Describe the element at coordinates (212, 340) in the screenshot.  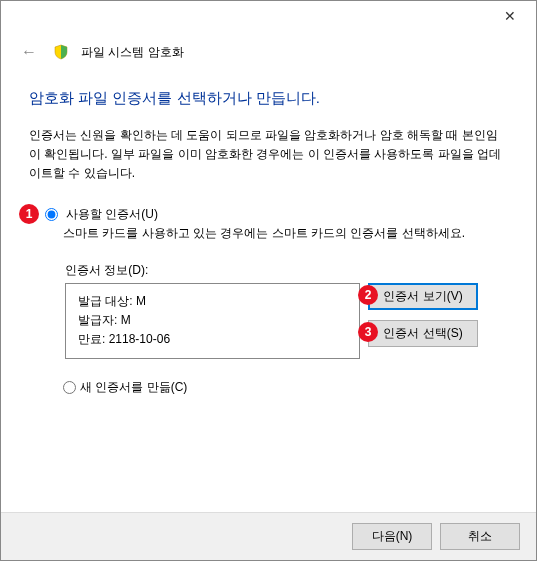
I see `cert-expires: 만료: 2118-10-06` at that location.